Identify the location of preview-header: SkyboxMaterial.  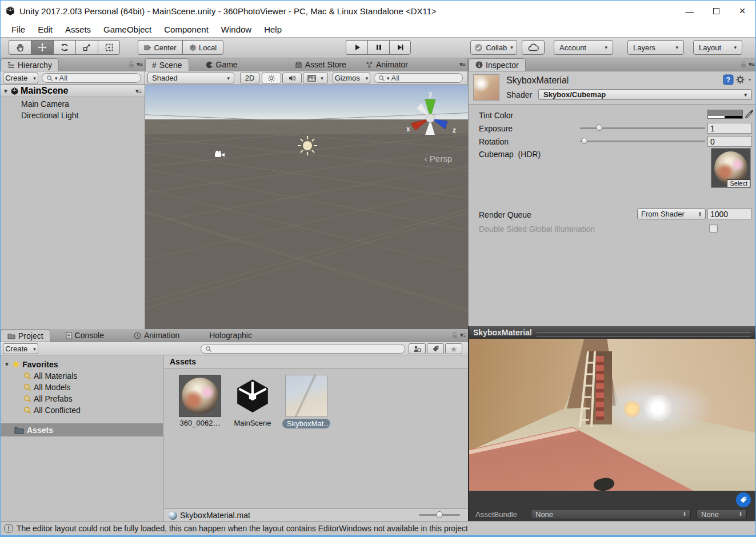
(613, 332).